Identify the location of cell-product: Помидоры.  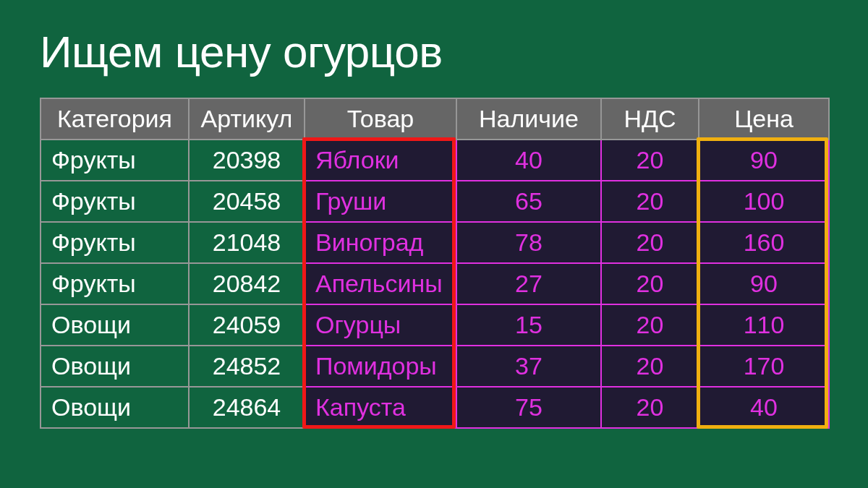
(380, 366).